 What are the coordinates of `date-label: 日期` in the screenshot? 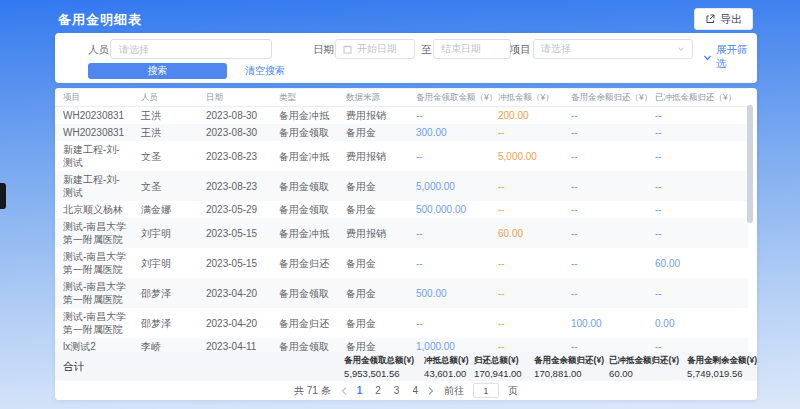 It's located at (324, 50).